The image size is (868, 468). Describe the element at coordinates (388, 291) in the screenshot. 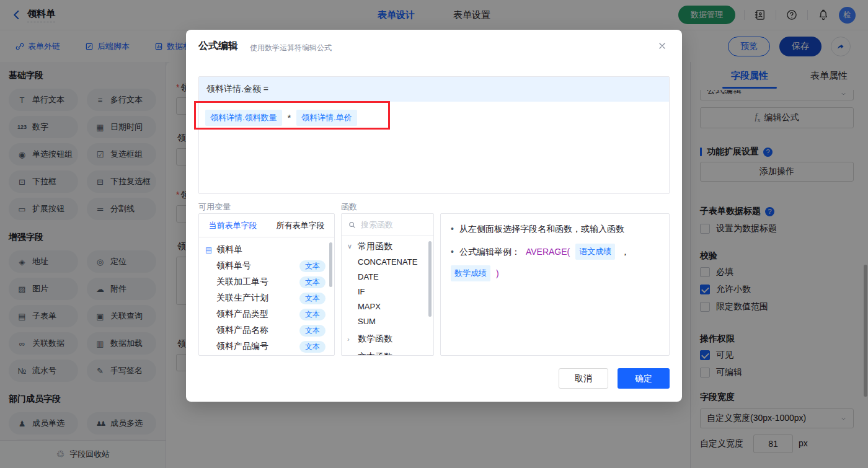

I see `function-item: IF` at that location.